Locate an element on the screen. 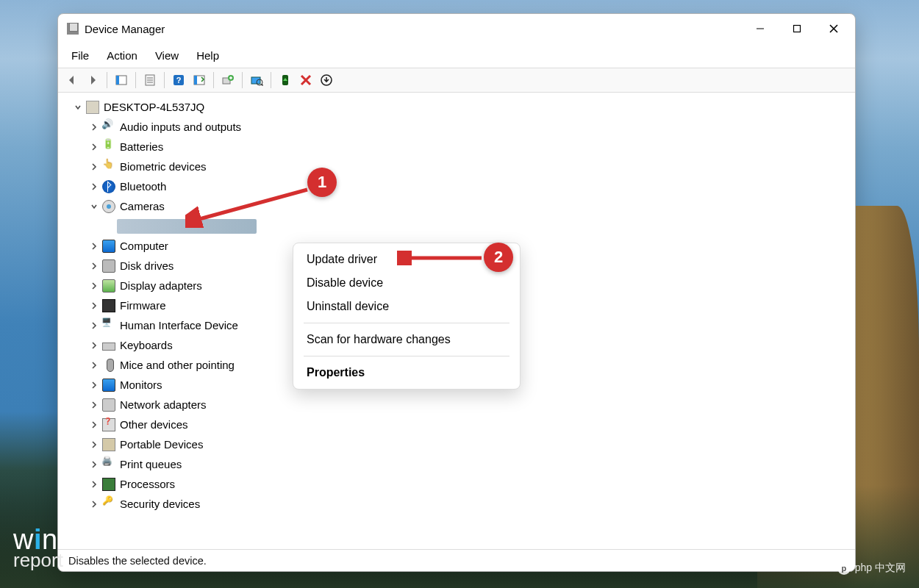 The width and height of the screenshot is (919, 588). minimize-button is located at coordinates (760, 29).